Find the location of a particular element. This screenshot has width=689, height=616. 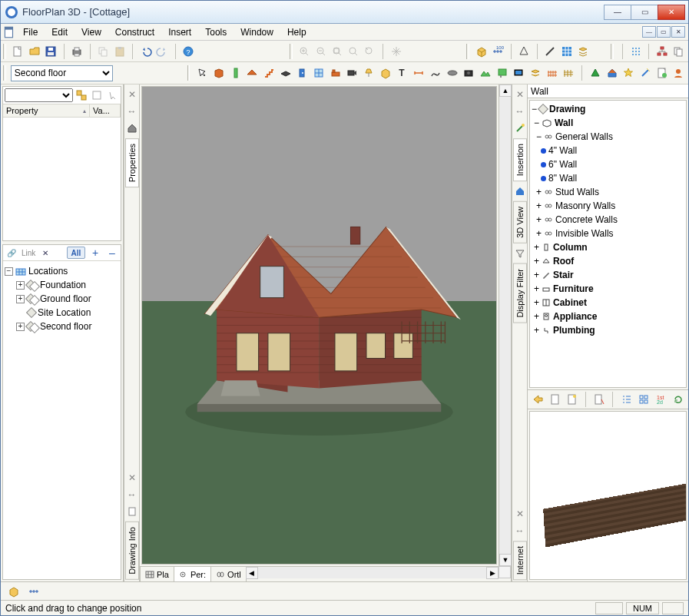

copy-button is located at coordinates (103, 51).